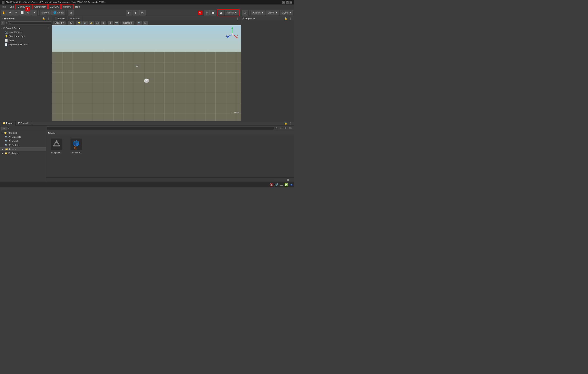 This screenshot has height=374, width=588. What do you see at coordinates (4, 128) in the screenshot?
I see `project-add-button: +` at bounding box center [4, 128].